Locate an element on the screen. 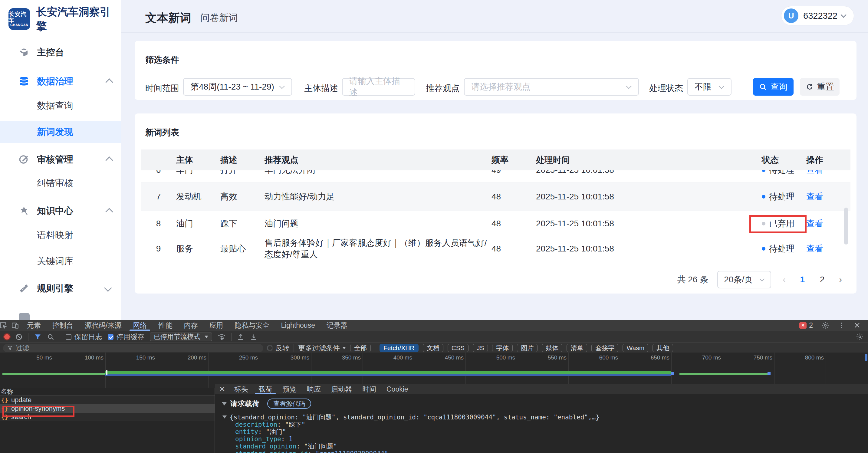 The image size is (868, 453). table-scrollbar-thumb is located at coordinates (846, 226).